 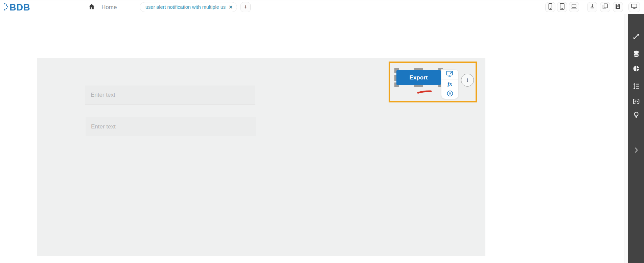 I want to click on widget-toolbar: fx, so click(x=450, y=84).